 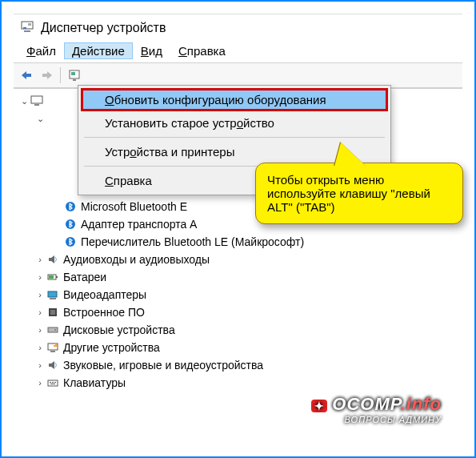 What do you see at coordinates (27, 27) in the screenshot?
I see `device-manager-icon` at bounding box center [27, 27].